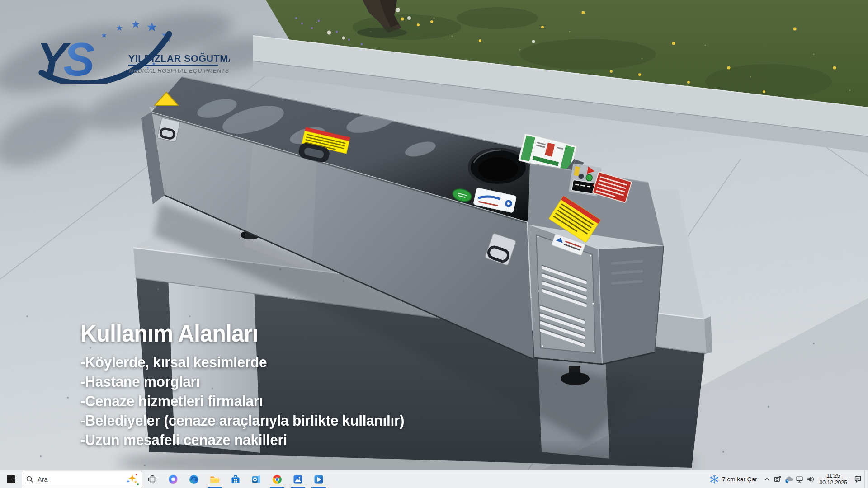 The image size is (868, 488). Describe the element at coordinates (256, 479) in the screenshot. I see `outlook-icon` at that location.